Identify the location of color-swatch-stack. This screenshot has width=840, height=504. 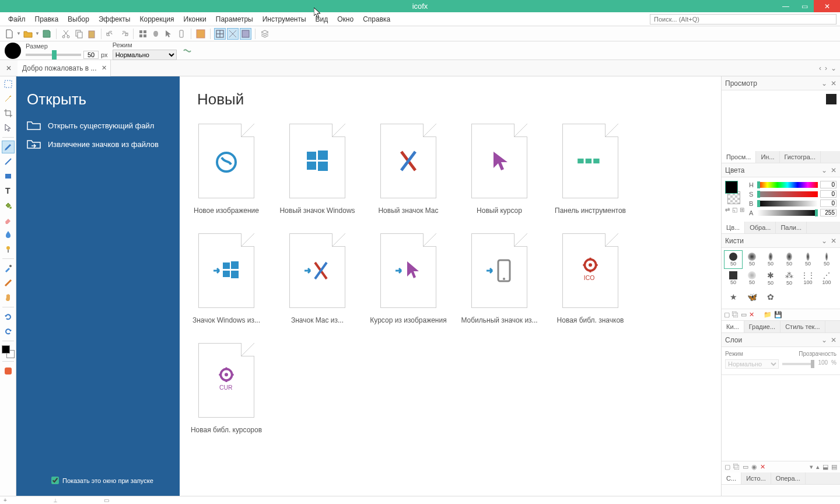
(733, 192).